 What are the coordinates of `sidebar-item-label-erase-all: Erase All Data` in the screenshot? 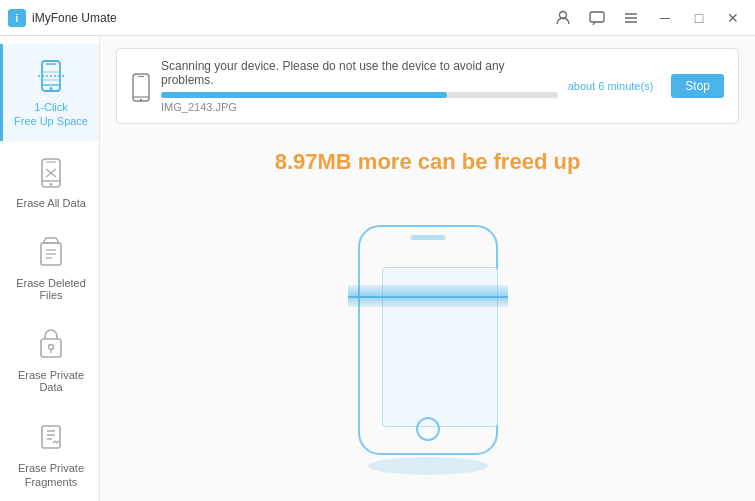 It's located at (51, 203).